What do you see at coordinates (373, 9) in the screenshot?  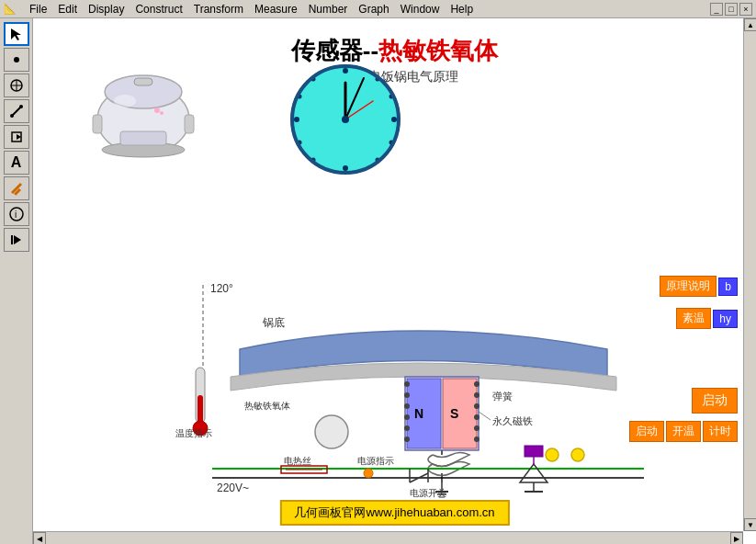 I see `menu-graph: Graph` at bounding box center [373, 9].